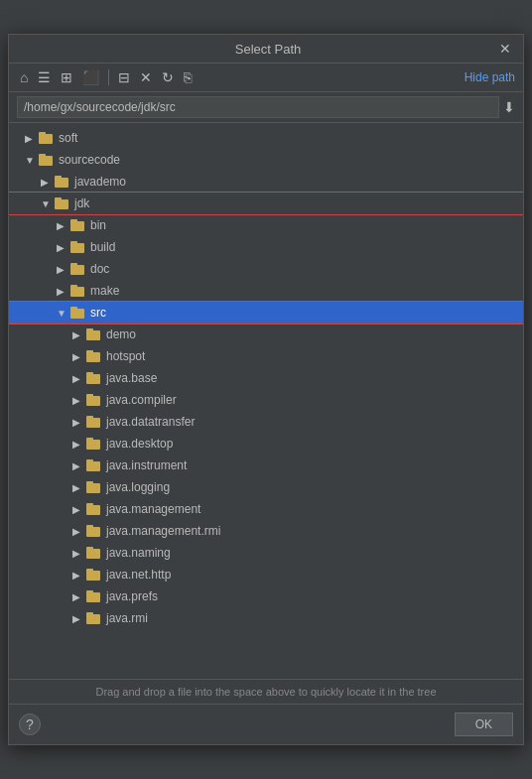 This screenshot has width=532, height=779. Describe the element at coordinates (258, 107) in the screenshot. I see `path-input` at that location.